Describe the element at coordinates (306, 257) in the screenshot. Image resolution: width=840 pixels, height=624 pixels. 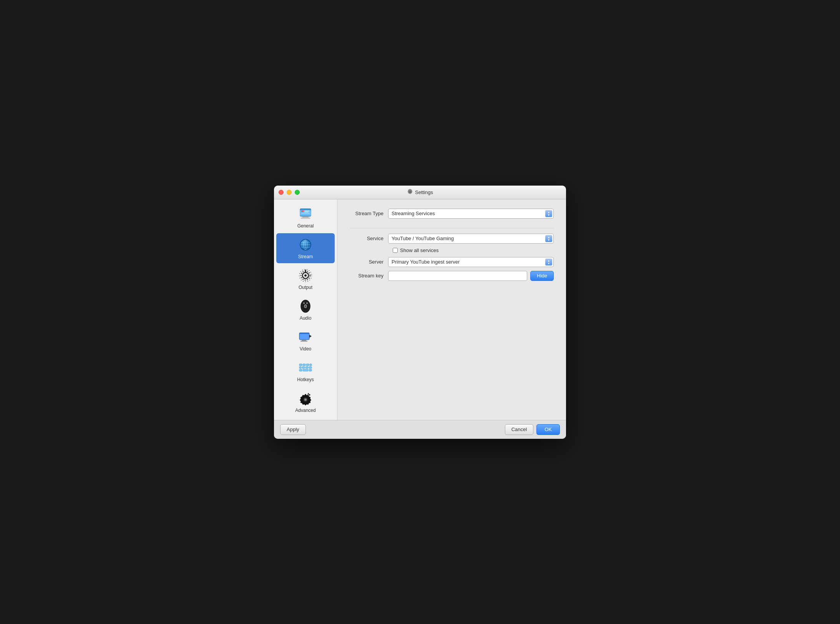
I see `sidebar-label-stream: Stream` at that location.